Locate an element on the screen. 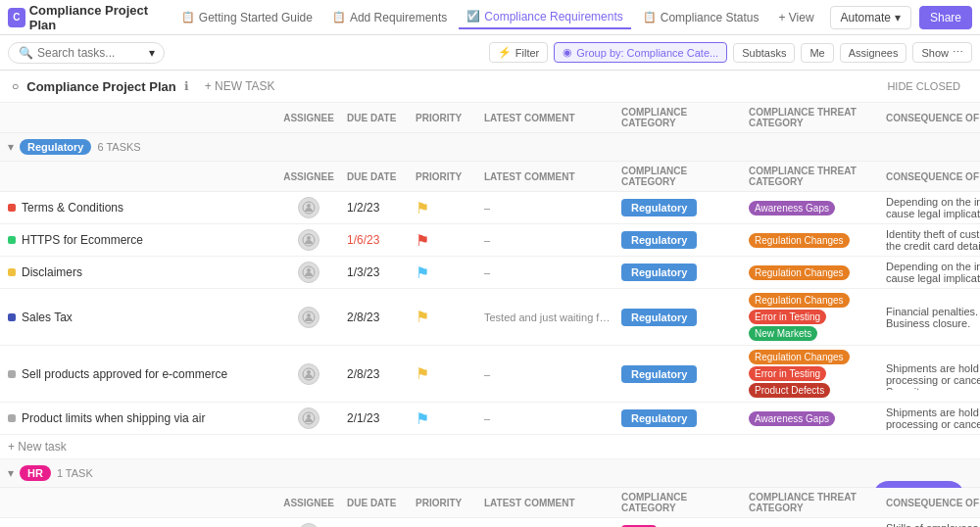  task-assignee-cell is located at coordinates (309, 208).